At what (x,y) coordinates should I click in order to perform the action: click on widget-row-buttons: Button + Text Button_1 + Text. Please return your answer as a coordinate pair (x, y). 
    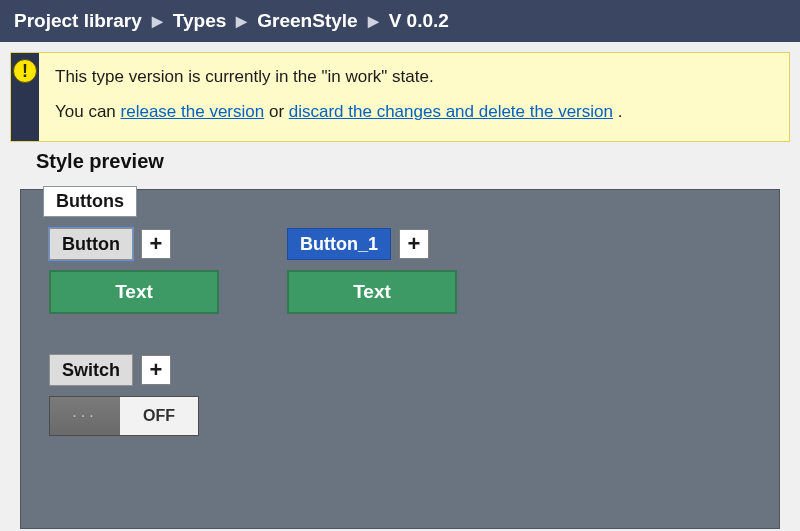
    Looking at the image, I should click on (414, 271).